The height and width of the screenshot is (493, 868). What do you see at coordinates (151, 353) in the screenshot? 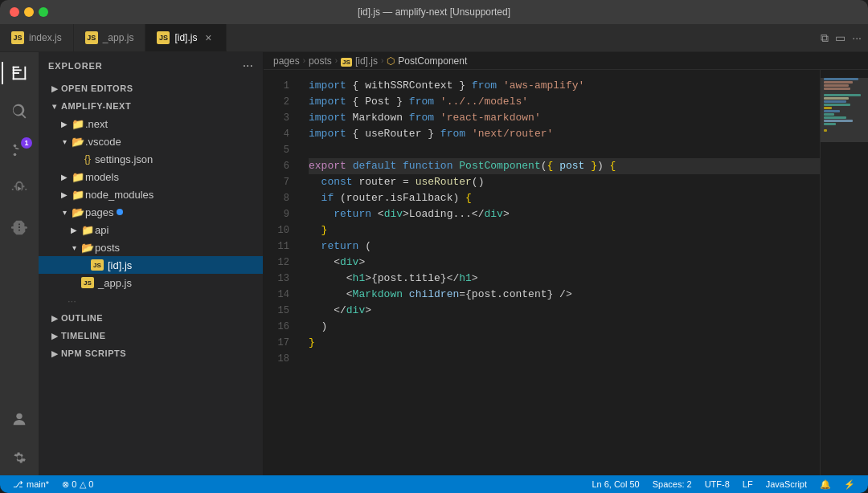
I see `npm-scripts-section: ▶ NPM SCRIPTS` at bounding box center [151, 353].